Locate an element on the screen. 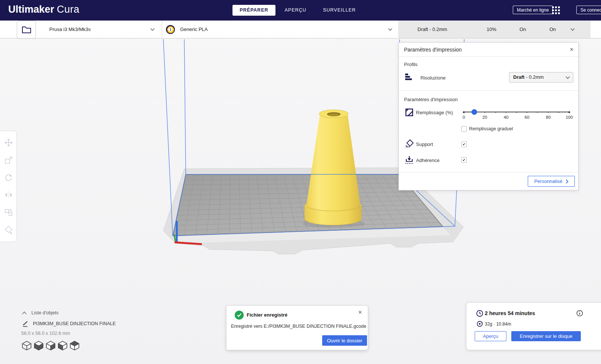 This screenshot has width=601, height=364. section-heading: Paramètres d'impression is located at coordinates (431, 99).